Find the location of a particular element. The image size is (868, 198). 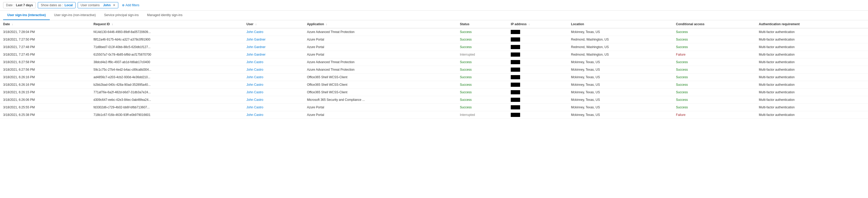

table-row: 3/18/2021, 7:27:45 PM 615507a7-0c78-4b85… is located at coordinates (434, 55).